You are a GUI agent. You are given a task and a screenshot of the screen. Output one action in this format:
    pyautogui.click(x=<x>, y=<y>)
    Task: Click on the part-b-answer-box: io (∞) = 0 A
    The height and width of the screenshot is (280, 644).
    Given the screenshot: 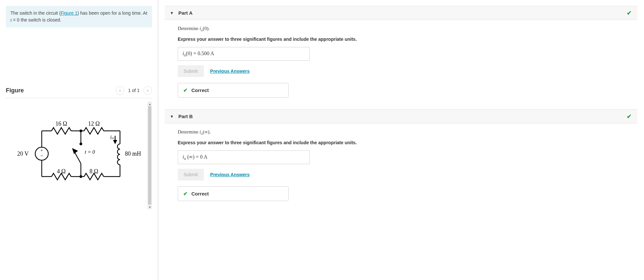 What is the action you would take?
    pyautogui.click(x=244, y=157)
    